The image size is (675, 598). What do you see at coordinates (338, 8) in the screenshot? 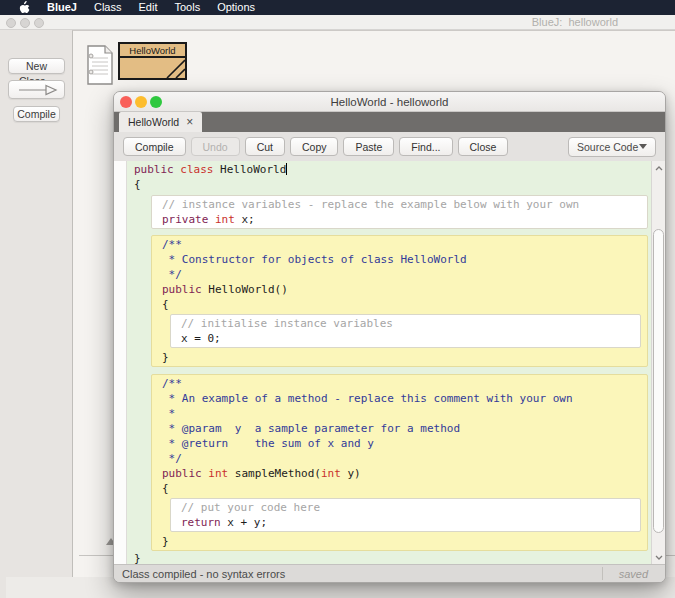
I see `menu-bar: BlueJClassEditToolsOptions` at bounding box center [338, 8].